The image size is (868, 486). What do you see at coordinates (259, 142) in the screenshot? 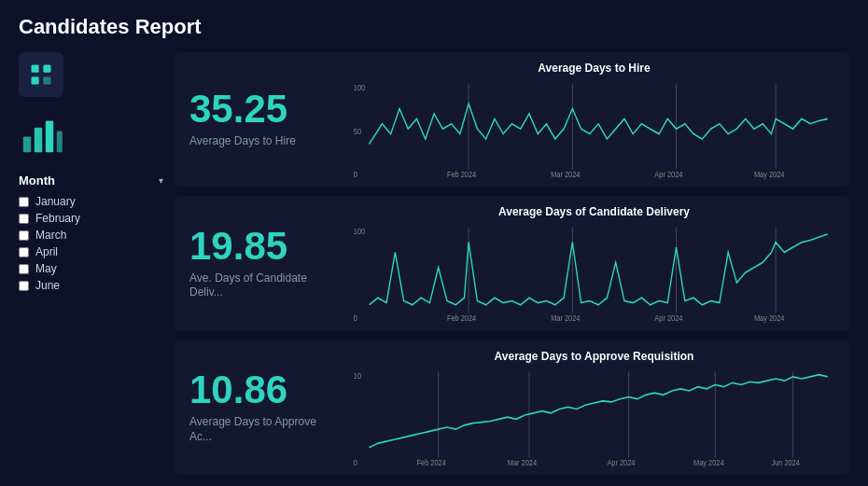
I see `metric-label-hire: Average Days to Hire` at bounding box center [259, 142].